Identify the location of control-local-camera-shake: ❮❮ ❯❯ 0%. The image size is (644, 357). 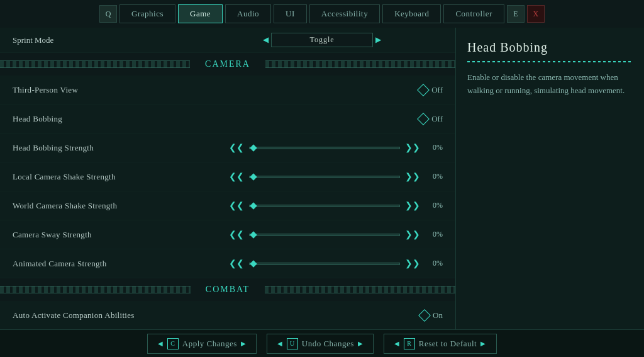
(322, 176).